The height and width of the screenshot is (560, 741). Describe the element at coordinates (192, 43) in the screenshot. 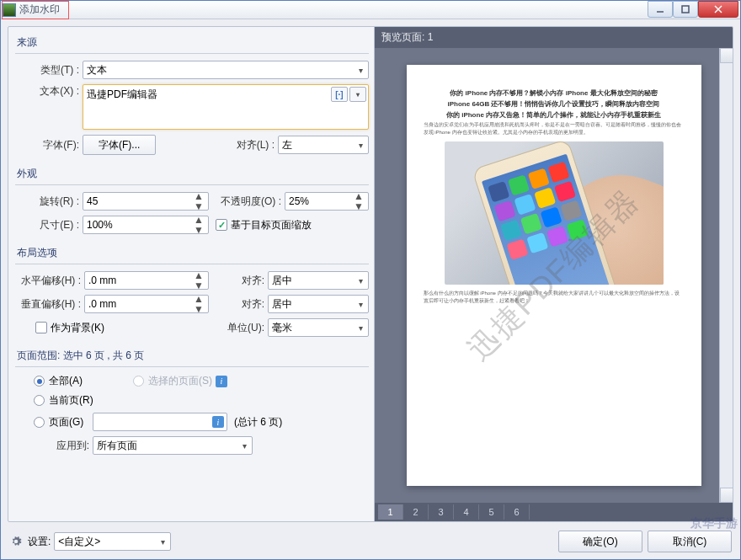

I see `source-section-title: 来源` at that location.